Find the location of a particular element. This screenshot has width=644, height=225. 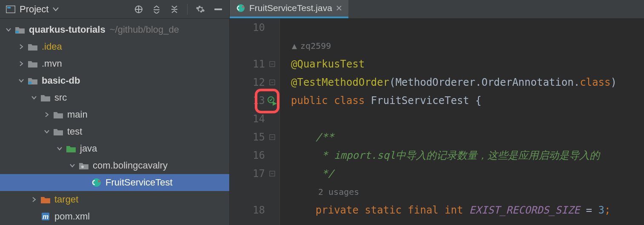

svg-text: m is located at coordinates (46, 217).